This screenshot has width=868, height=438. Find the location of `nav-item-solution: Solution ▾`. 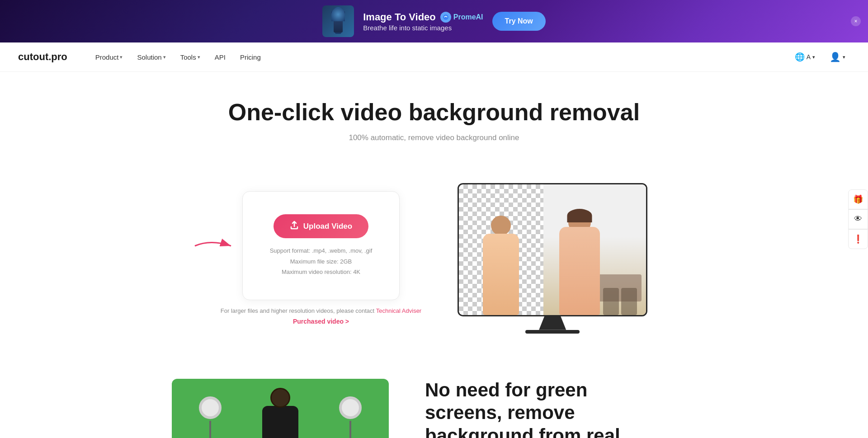

nav-item-solution: Solution ▾ is located at coordinates (151, 57).